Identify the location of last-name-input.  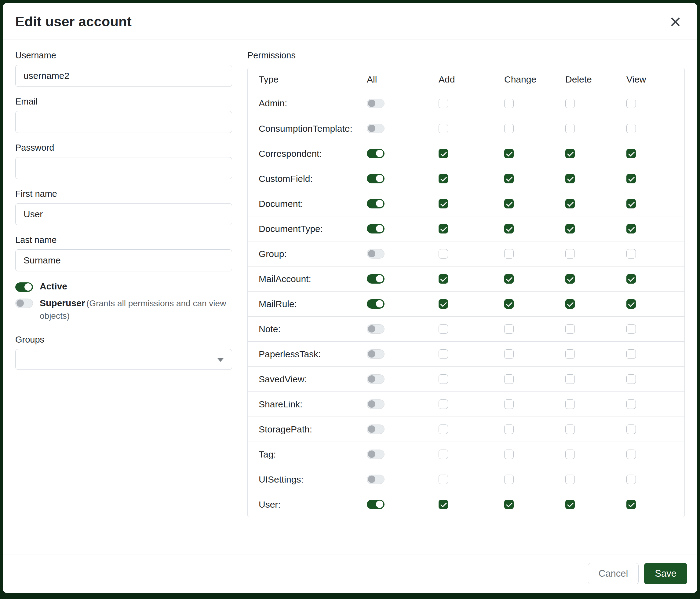
(124, 260).